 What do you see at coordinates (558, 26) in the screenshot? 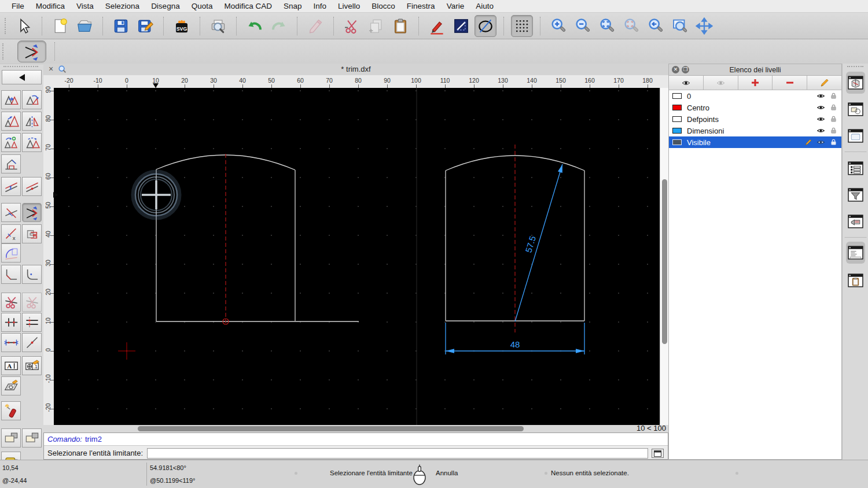
I see `zoom-in-button` at bounding box center [558, 26].